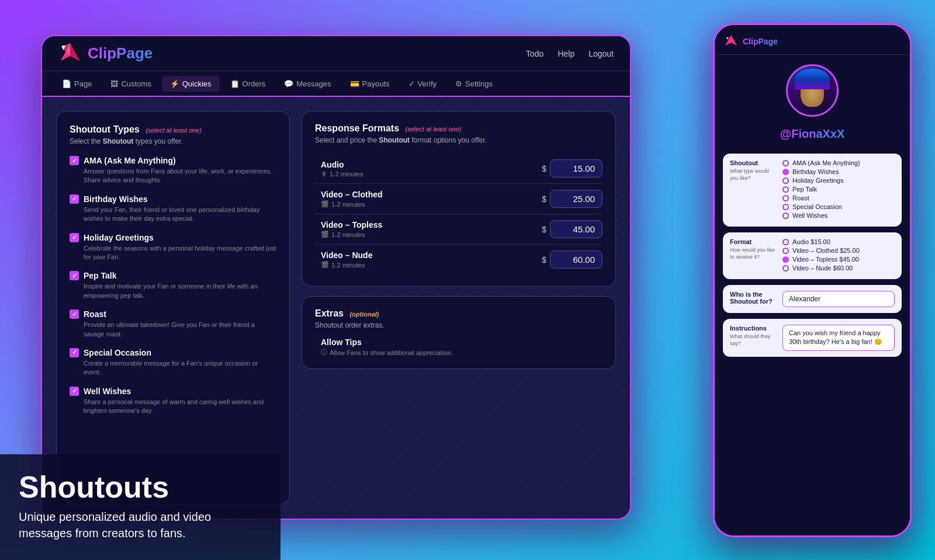 This screenshot has height=560, width=935. I want to click on nav-settings: ⚙ Settings, so click(474, 84).